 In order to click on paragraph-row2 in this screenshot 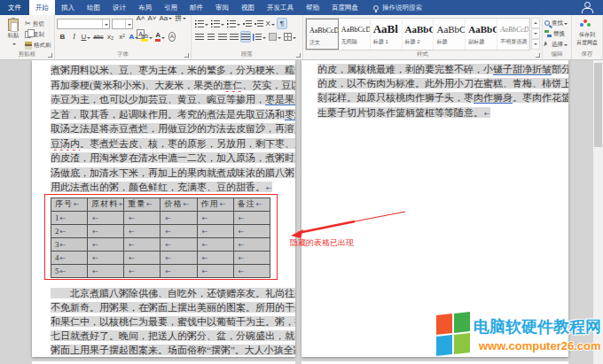, I will do `click(247, 37)`.